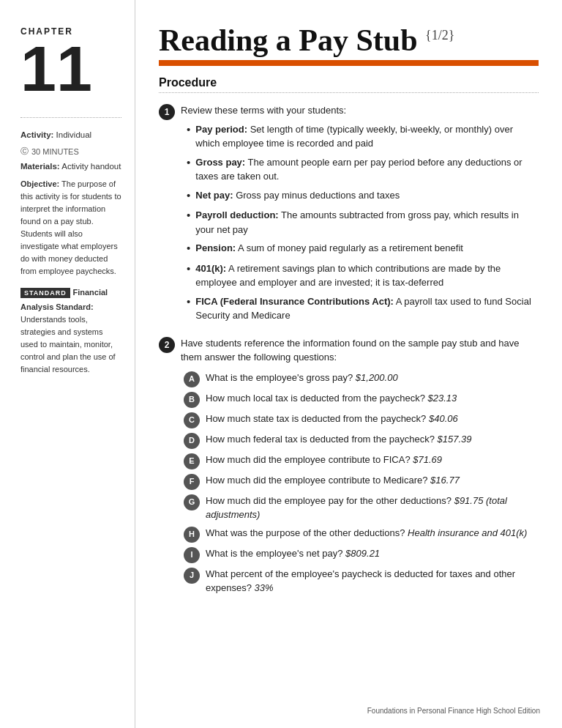  I want to click on question-f-letter: F, so click(192, 482).